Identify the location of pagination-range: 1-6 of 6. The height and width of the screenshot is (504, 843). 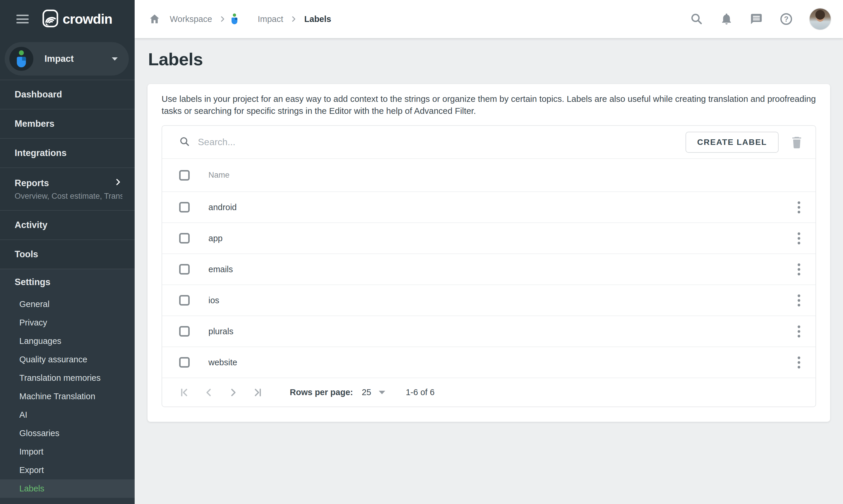
(420, 392).